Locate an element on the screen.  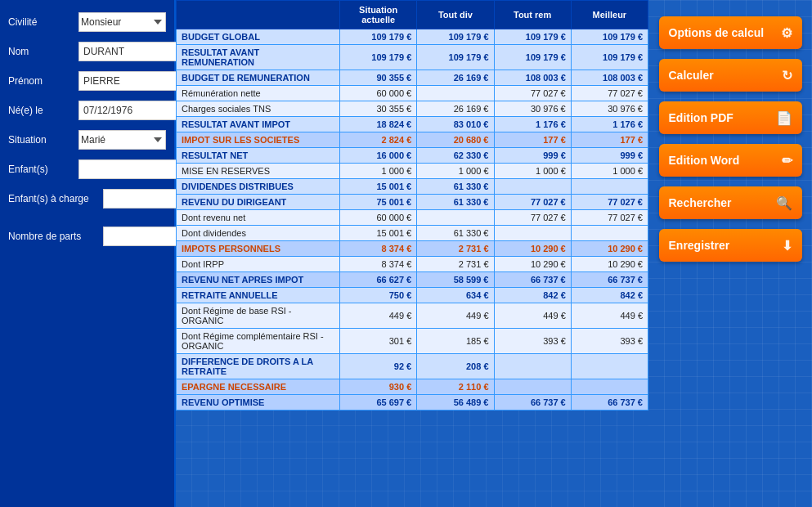
table-row: RESULTAT AVANT IMPOT18 824 €83 010 €1 17… is located at coordinates (412, 124).